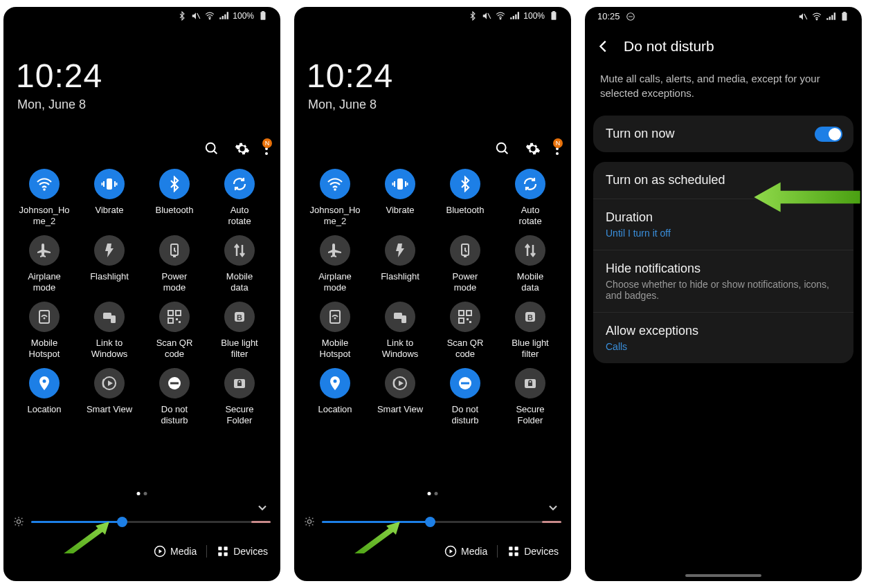  Describe the element at coordinates (244, 16) in the screenshot. I see `battery-text: 100%` at that location.